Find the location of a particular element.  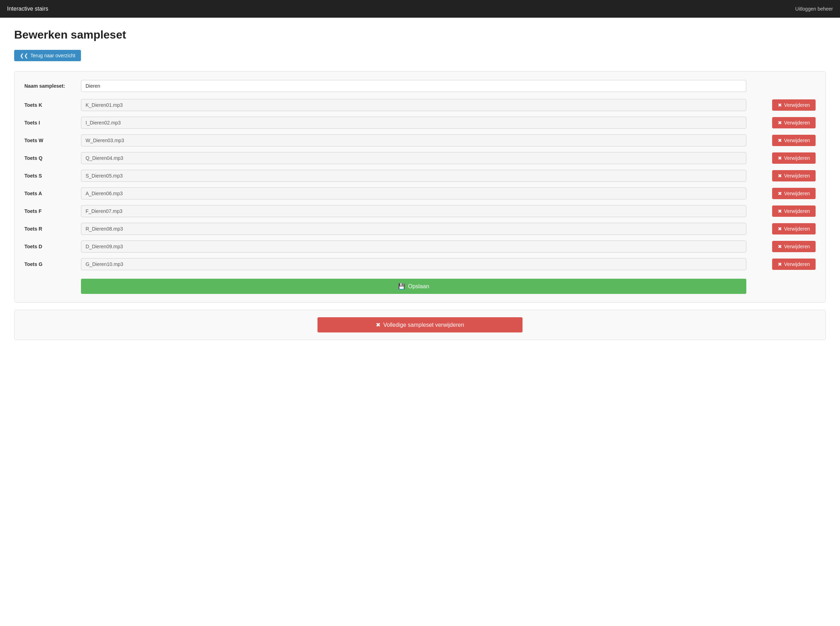

toets-row-3: Toets Q ✖ Verwijderen is located at coordinates (420, 158).